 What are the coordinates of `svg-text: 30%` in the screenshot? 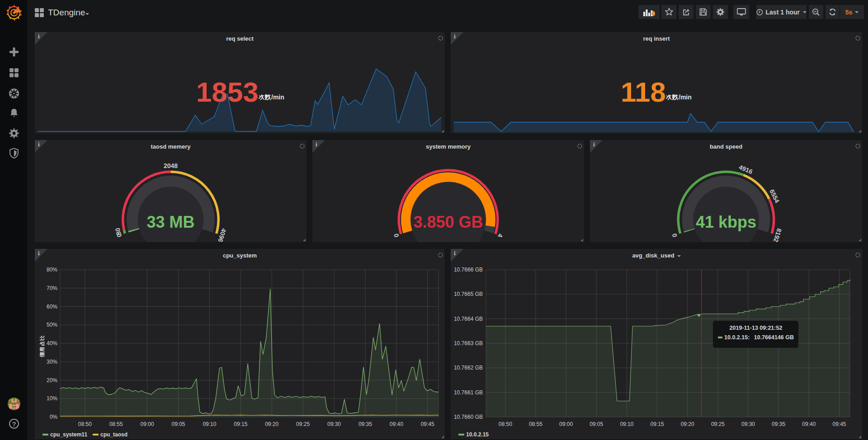 It's located at (52, 362).